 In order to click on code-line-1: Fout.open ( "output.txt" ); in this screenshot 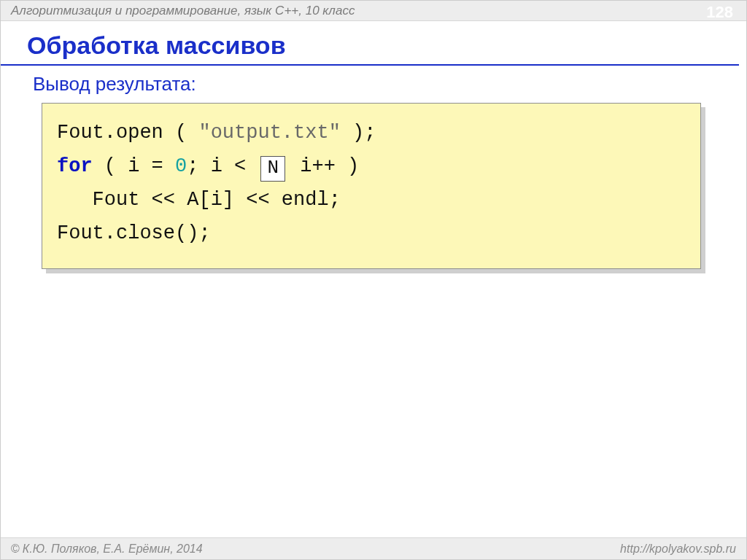, I will do `click(371, 133)`.